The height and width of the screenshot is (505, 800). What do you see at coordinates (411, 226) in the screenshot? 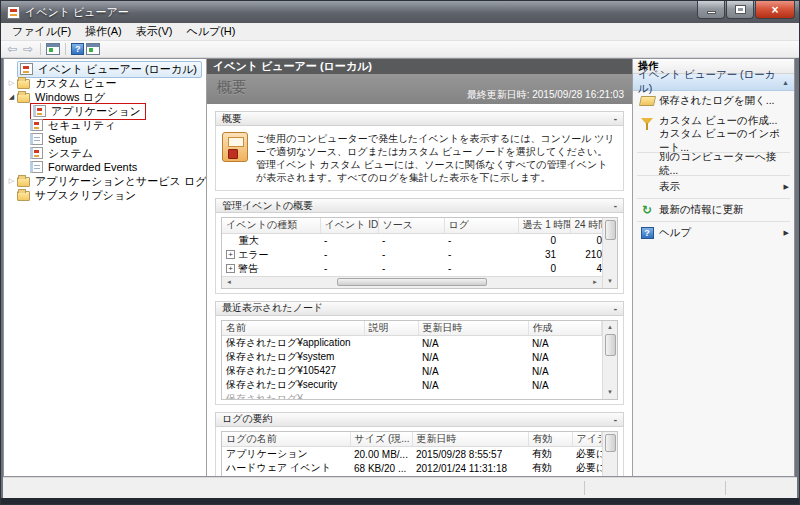
I see `col-source: ソース` at bounding box center [411, 226].